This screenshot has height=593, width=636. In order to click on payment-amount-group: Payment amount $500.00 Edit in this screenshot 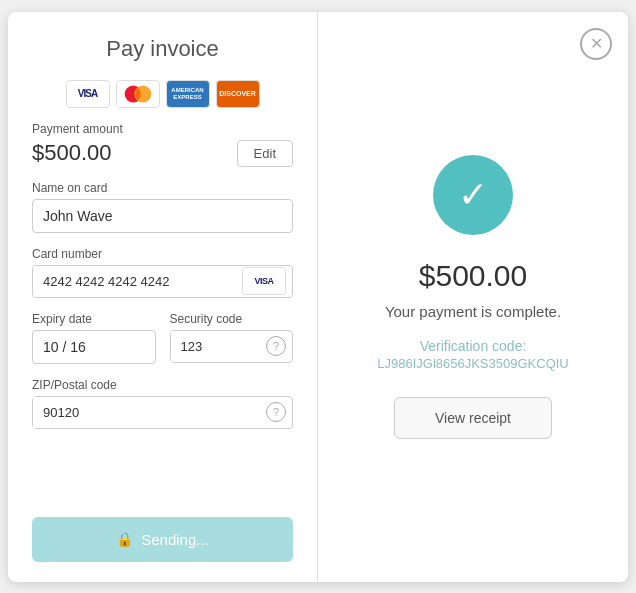, I will do `click(162, 144)`.